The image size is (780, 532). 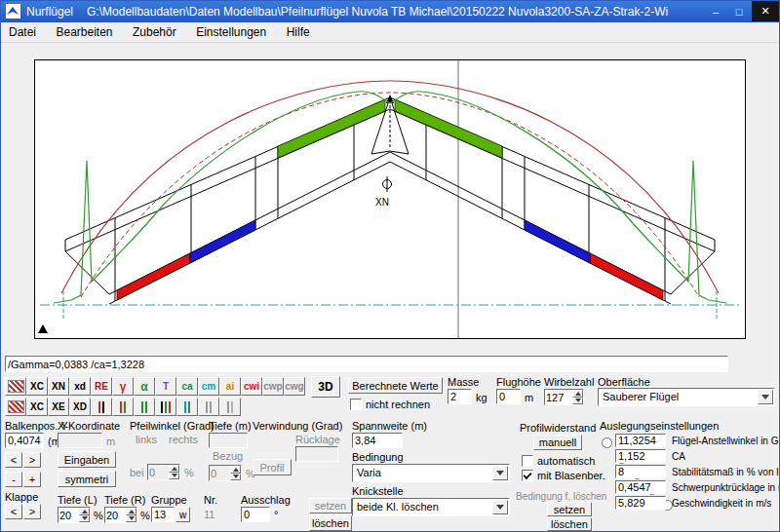 I want to click on bezug-label: Bezug, so click(x=228, y=456).